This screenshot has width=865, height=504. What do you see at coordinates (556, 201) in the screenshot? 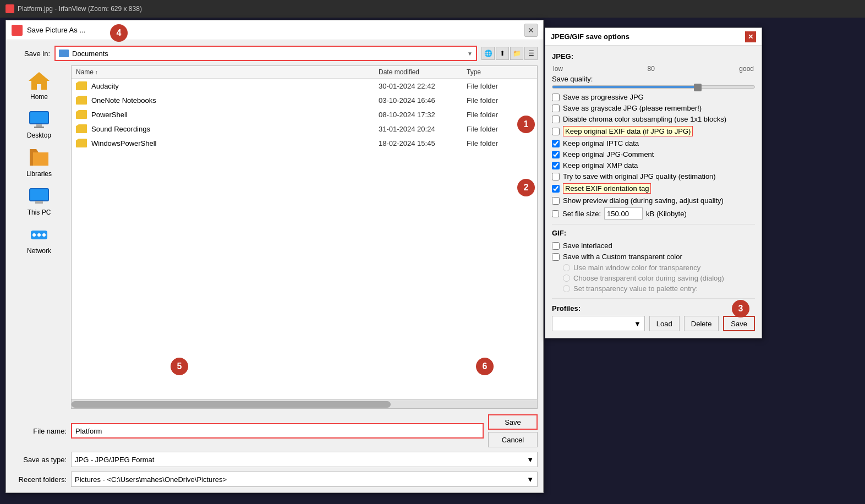
I see `checkbox-preview` at bounding box center [556, 201].